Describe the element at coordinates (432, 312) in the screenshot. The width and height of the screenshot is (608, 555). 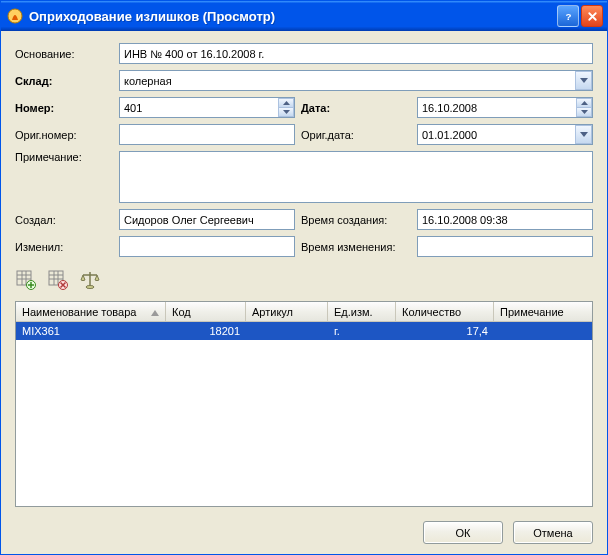
I see `col-qty-label: Количество` at that location.